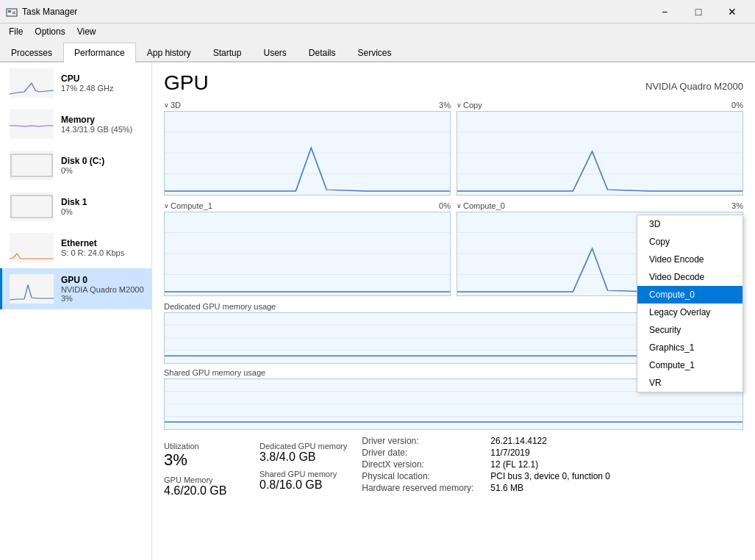 Image resolution: width=755 pixels, height=560 pixels. I want to click on directx-row: DirectX version: 12 (FL 12.1), so click(553, 464).